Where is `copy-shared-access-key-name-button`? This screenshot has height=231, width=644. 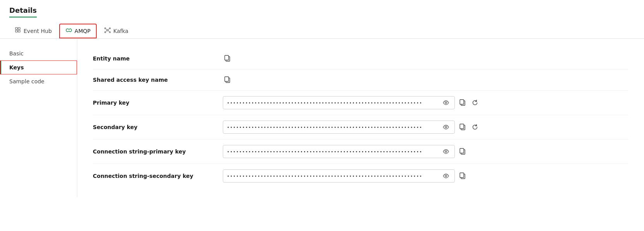
copy-shared-access-key-name-button is located at coordinates (227, 80).